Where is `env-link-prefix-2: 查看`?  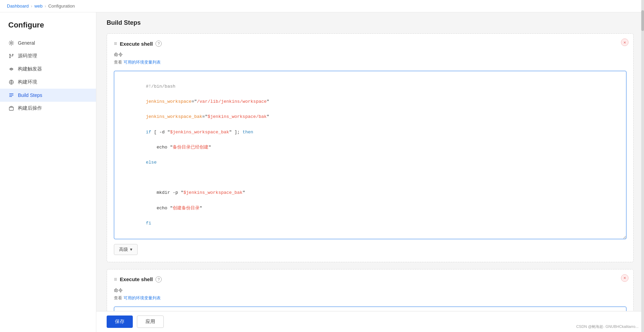 env-link-prefix-2: 查看 is located at coordinates (118, 298).